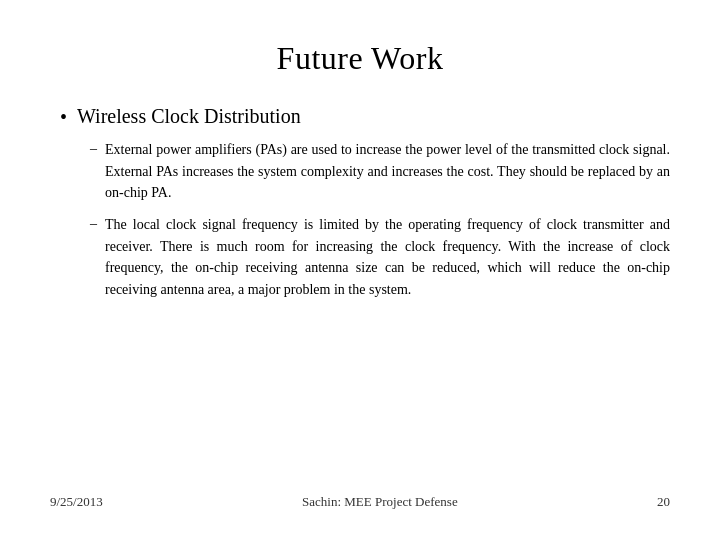 The height and width of the screenshot is (540, 720). I want to click on sub-text-1: External power amplifiers (PAs) are used…, so click(388, 172).